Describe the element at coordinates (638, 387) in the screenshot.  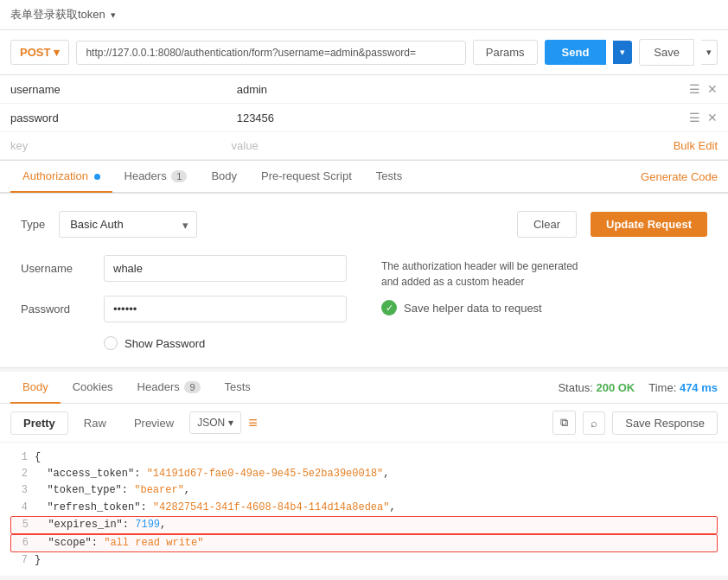
I see `status-info: Status: 200 OK Time: 474 ms` at that location.